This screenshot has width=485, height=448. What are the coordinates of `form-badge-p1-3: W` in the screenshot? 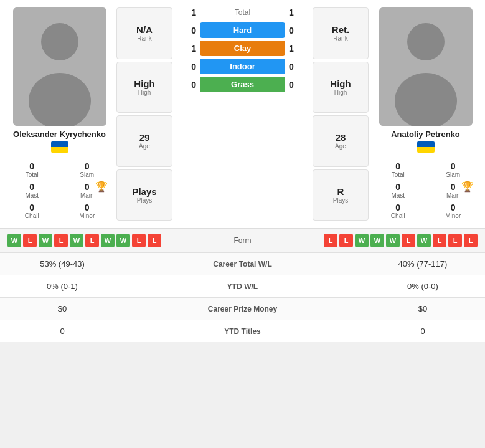 It's located at (45, 241).